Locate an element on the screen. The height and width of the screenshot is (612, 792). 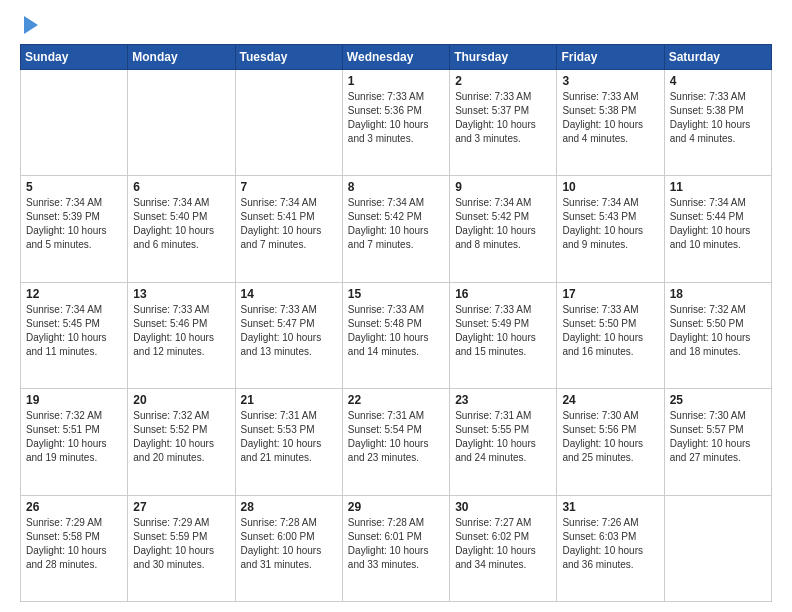
cell-content: Sunrise: 7:30 AMSunset: 5:56 PMDaylight:… is located at coordinates (610, 437).